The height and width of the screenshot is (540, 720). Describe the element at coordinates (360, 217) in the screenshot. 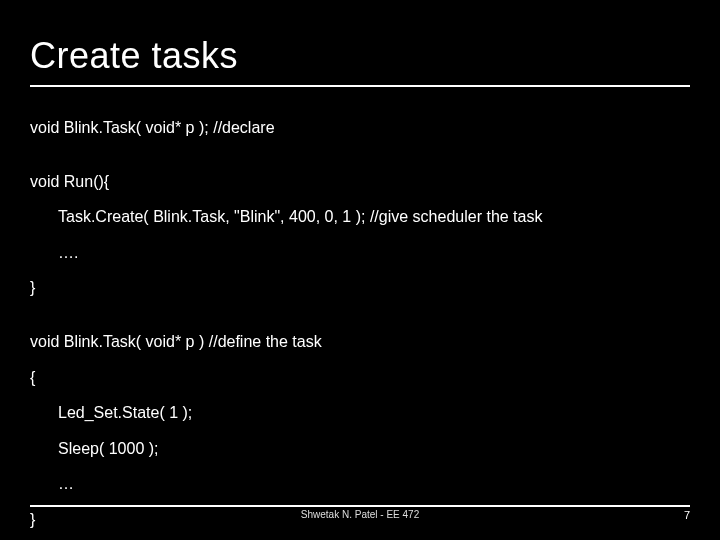

I see `code-line: Task.Create( Blink.Task, "Blink", 400, 0…` at that location.